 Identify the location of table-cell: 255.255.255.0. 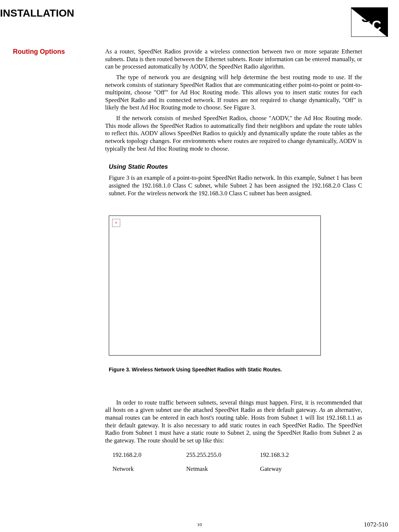
(223, 455).